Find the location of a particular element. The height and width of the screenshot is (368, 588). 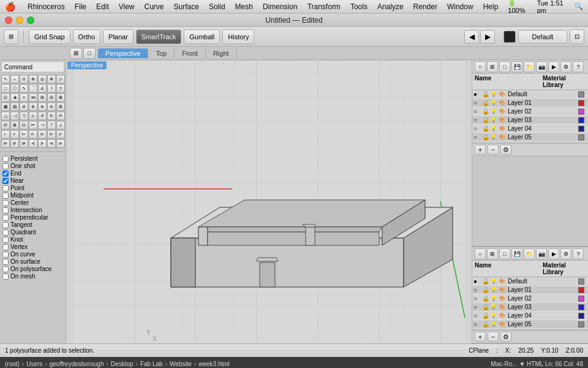

lt-icon-53: ⊰ is located at coordinates (33, 144).